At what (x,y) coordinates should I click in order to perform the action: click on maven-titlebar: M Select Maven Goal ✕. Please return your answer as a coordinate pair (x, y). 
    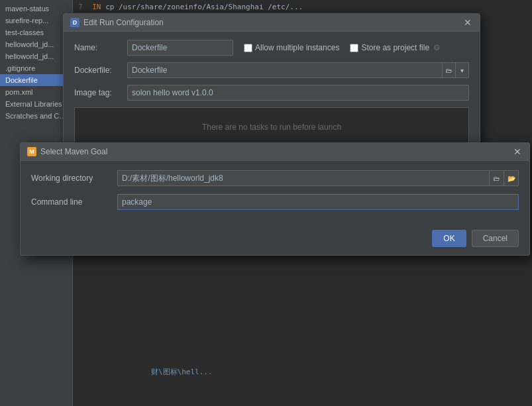
    Looking at the image, I should click on (275, 152).